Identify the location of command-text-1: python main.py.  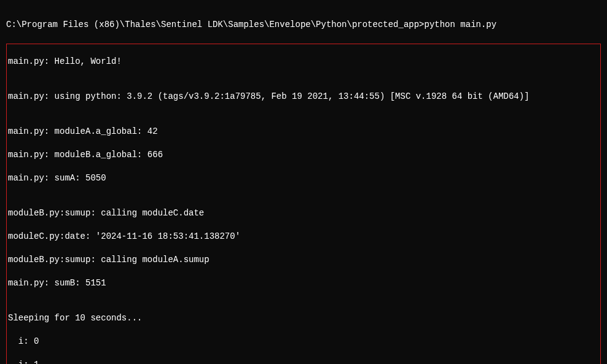
(461, 25).